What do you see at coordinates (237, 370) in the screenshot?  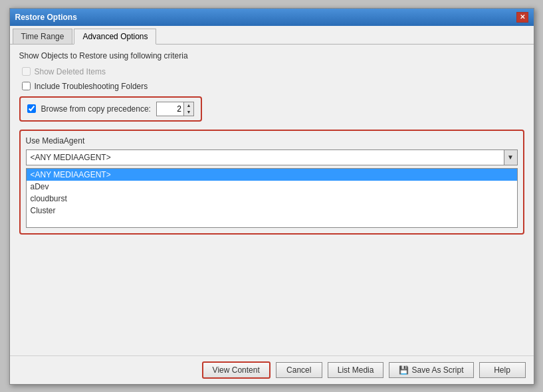 I see `view-content-button: View Content` at bounding box center [237, 370].